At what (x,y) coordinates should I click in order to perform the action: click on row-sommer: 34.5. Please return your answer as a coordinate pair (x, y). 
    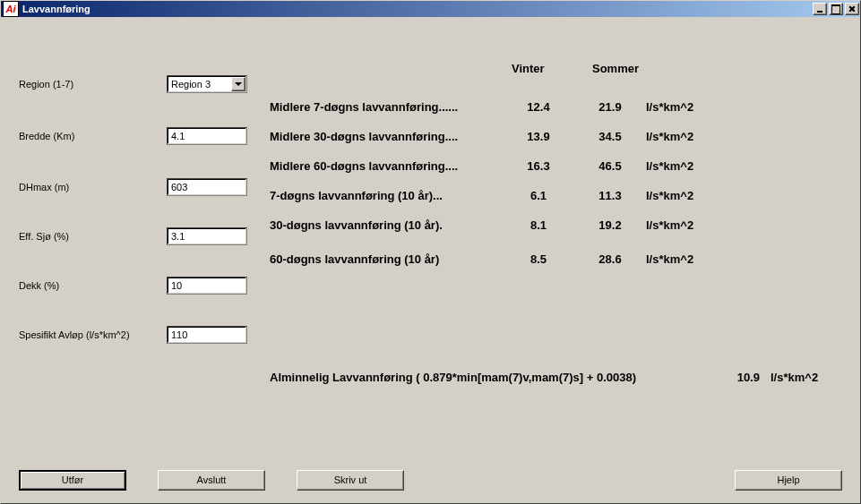
    Looking at the image, I should click on (610, 136).